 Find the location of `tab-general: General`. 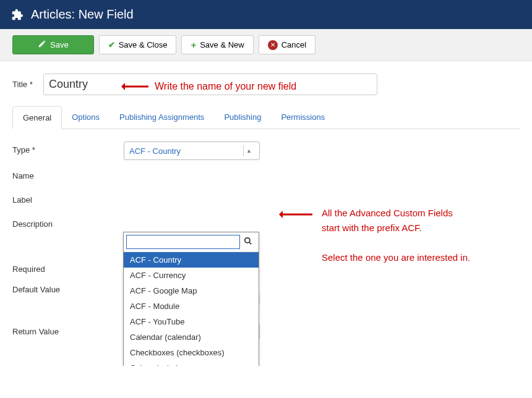

tab-general: General is located at coordinates (37, 117).